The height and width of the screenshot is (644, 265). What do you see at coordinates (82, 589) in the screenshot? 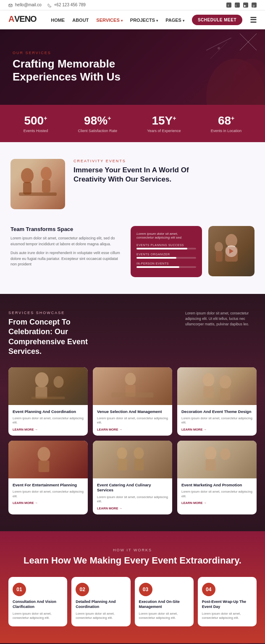
I see `step-num-2: 02` at bounding box center [82, 589].